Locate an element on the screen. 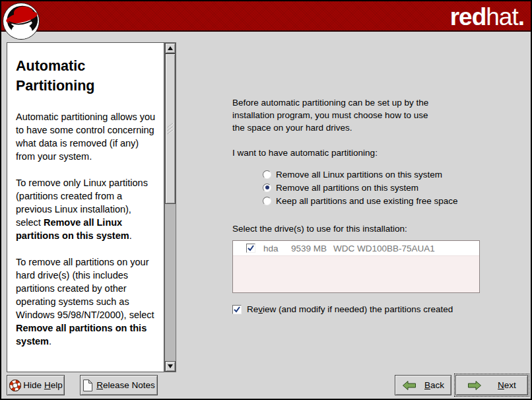  arrow-right-icon is located at coordinates (475, 385).